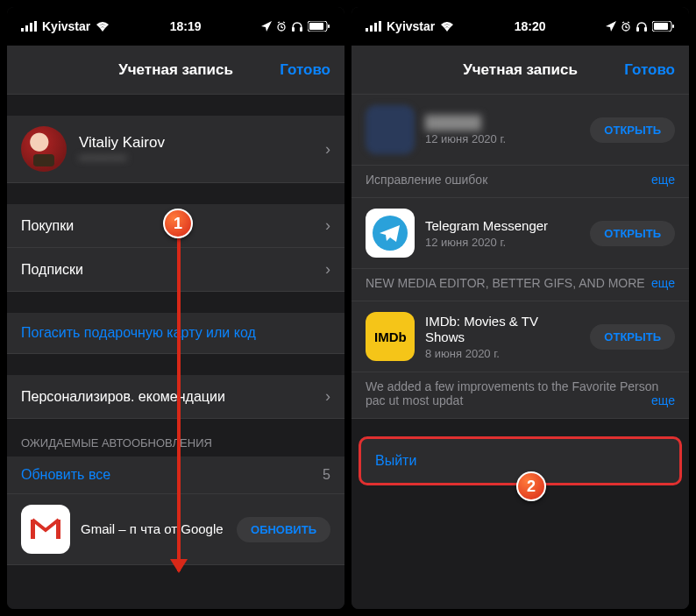 This screenshot has width=696, height=616. I want to click on imdb-date: 8 июня 2020 г., so click(502, 354).